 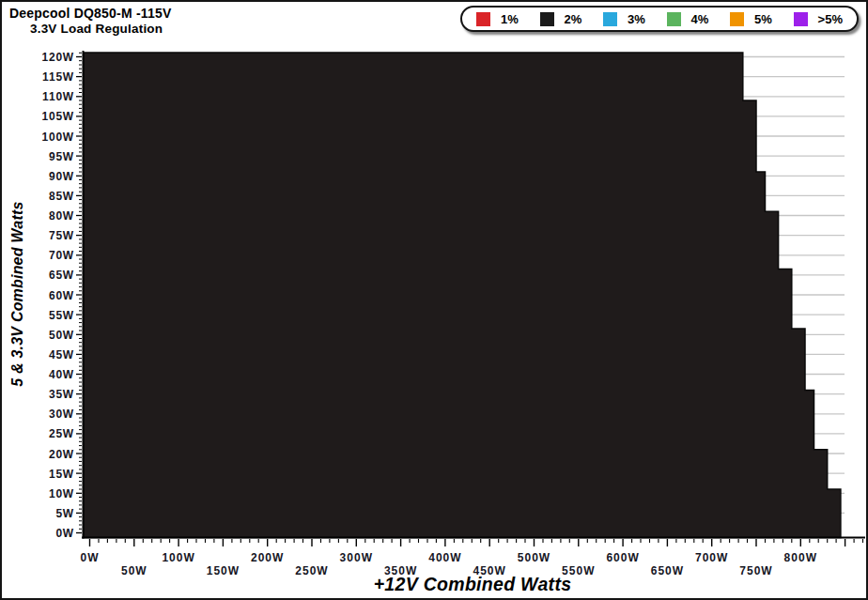 What do you see at coordinates (62, 375) in the screenshot?
I see `y-tick-label: 40W` at bounding box center [62, 375].